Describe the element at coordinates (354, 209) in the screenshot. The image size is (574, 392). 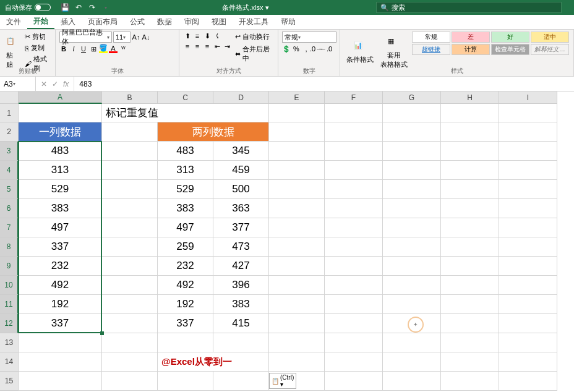
I see `cell-F6` at that location.